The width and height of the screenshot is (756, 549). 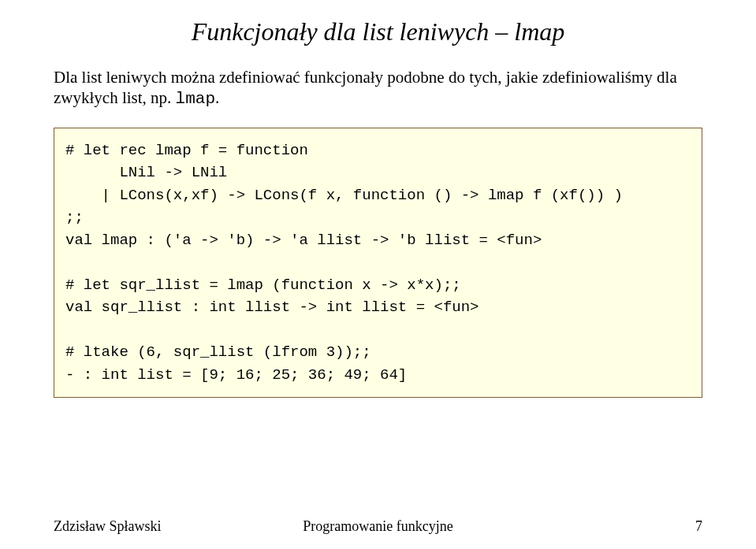 I want to click on footer-page-number: 7, so click(x=698, y=526).